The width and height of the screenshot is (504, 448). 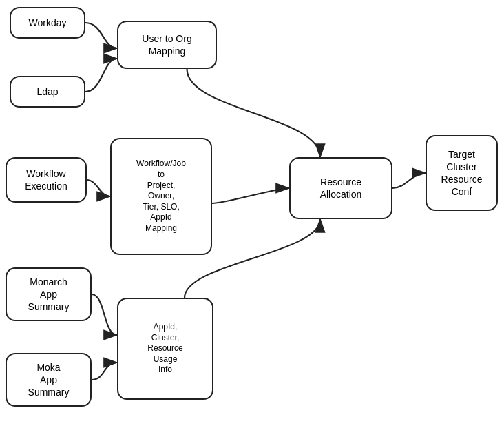 I want to click on node-ldap: Ldap, so click(x=48, y=92).